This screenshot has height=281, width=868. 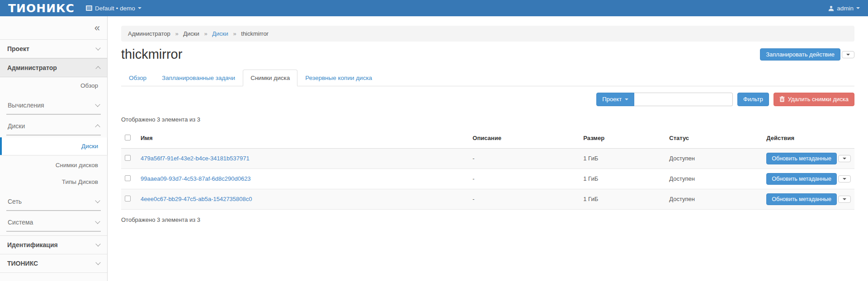 What do you see at coordinates (220, 33) in the screenshot?
I see `breadcrumb-disks-link: Диски` at bounding box center [220, 33].